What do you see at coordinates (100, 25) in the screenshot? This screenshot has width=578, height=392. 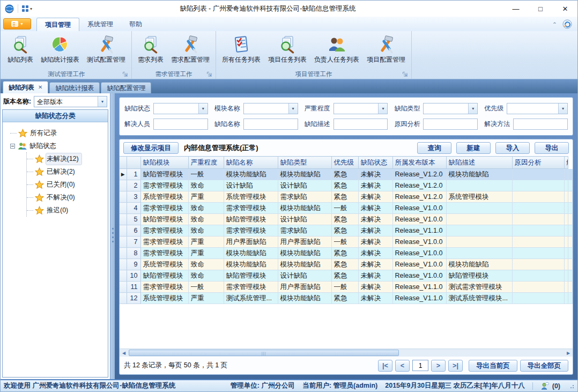 I see `ribbon-tab-system-mgmt: 系统管理` at bounding box center [100, 25].